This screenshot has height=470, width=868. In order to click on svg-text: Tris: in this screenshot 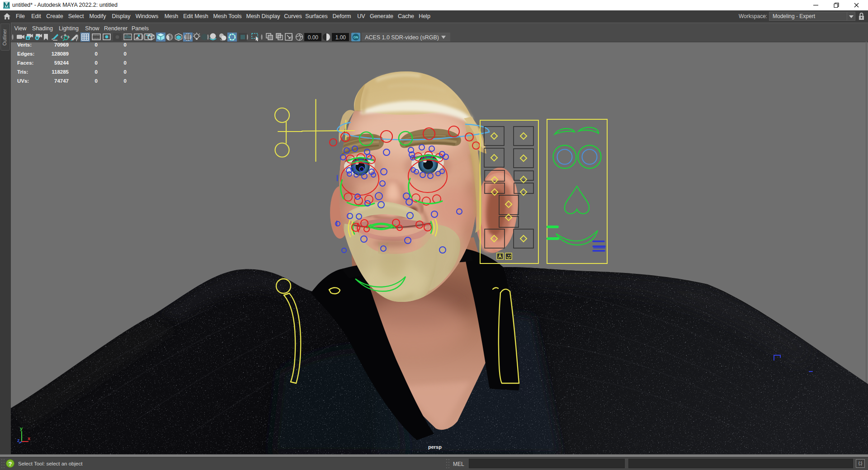, I will do `click(23, 72)`.